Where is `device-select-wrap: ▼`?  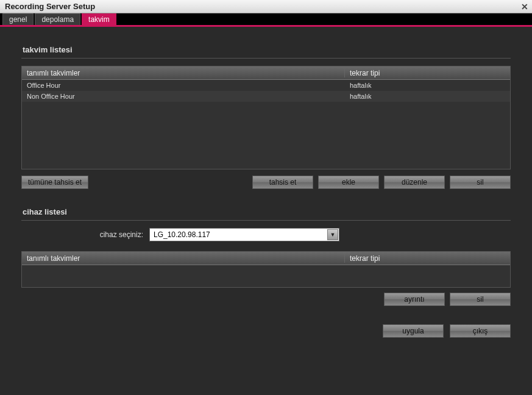 device-select-wrap: ▼ is located at coordinates (244, 235).